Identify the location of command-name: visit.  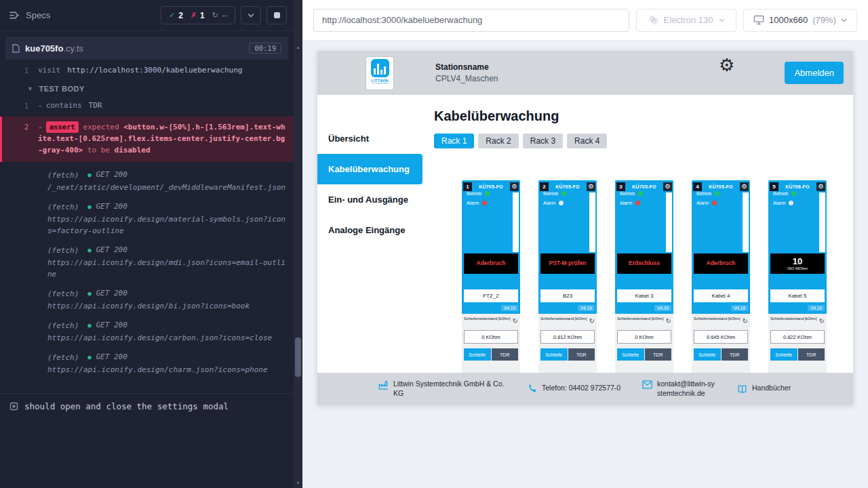
(49, 70).